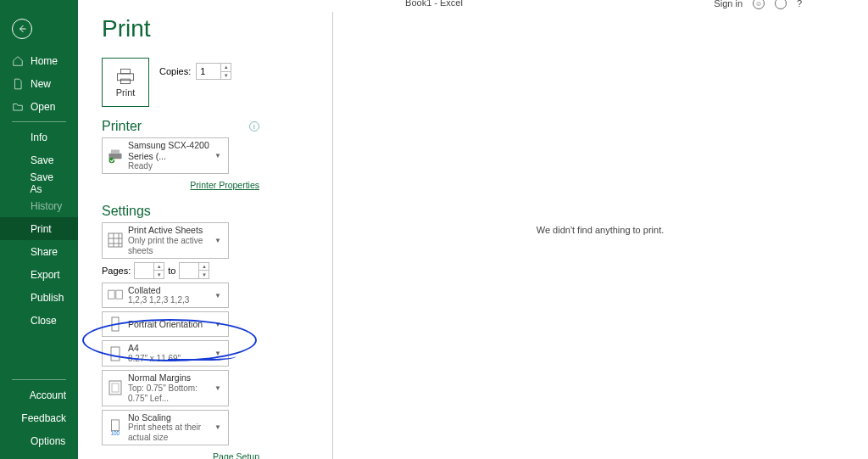  Describe the element at coordinates (165, 428) in the screenshot. I see `scaling-dropdown: 100 No Scaling Print sheets at their act…` at that location.